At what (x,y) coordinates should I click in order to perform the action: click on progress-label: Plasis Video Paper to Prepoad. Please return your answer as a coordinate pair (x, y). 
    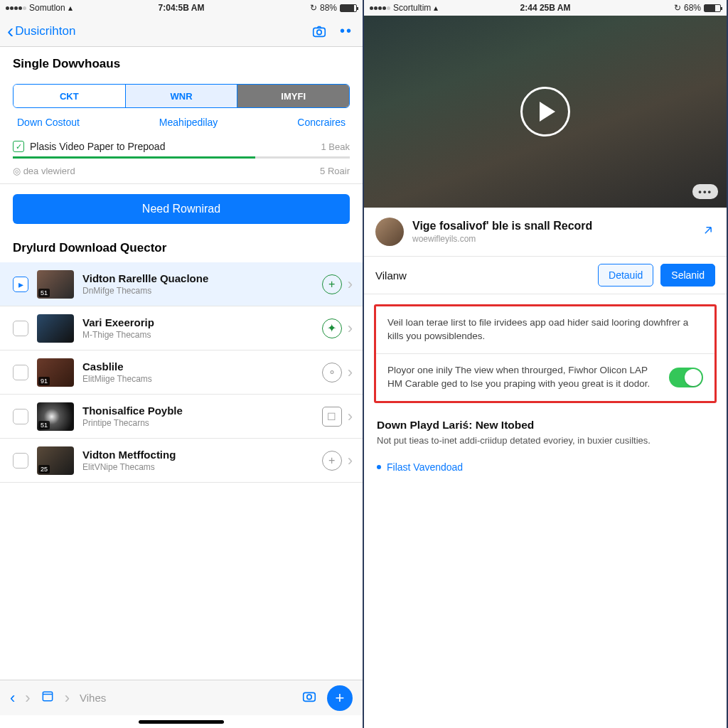
    Looking at the image, I should click on (97, 146).